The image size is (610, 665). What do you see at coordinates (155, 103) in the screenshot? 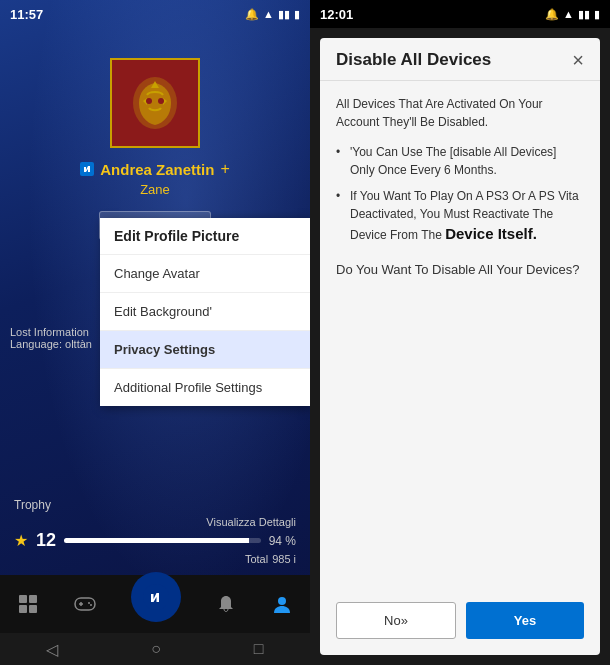
I see `avatar-image` at bounding box center [155, 103].